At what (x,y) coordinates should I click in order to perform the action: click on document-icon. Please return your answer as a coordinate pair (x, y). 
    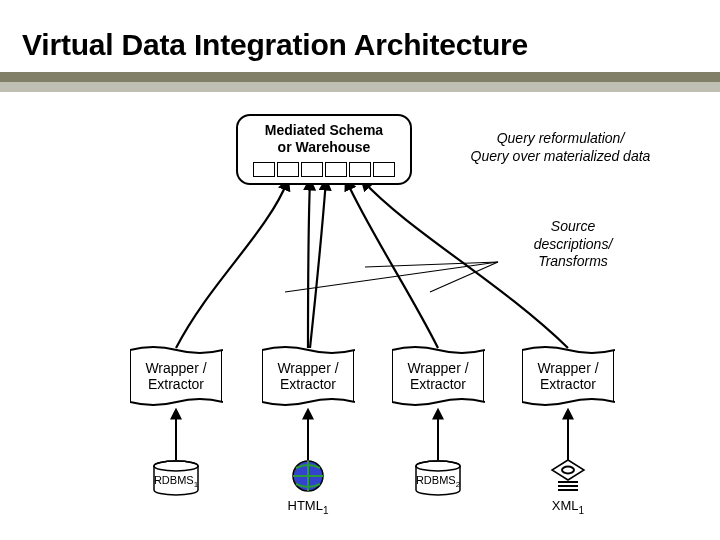
    Looking at the image, I should click on (568, 476).